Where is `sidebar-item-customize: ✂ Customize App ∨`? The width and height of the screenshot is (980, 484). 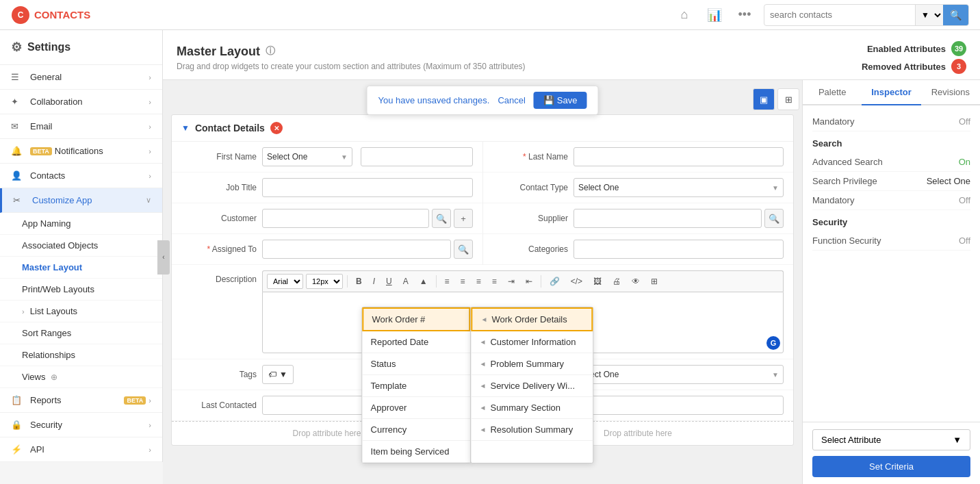 sidebar-item-customize: ✂ Customize App ∨ is located at coordinates (81, 201).